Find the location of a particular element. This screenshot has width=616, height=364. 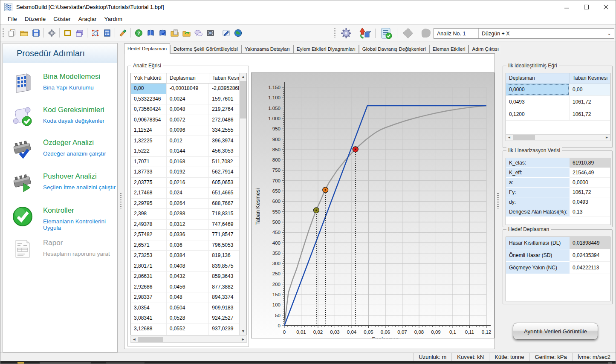

table-cell: 0,0048 is located at coordinates (188, 110).